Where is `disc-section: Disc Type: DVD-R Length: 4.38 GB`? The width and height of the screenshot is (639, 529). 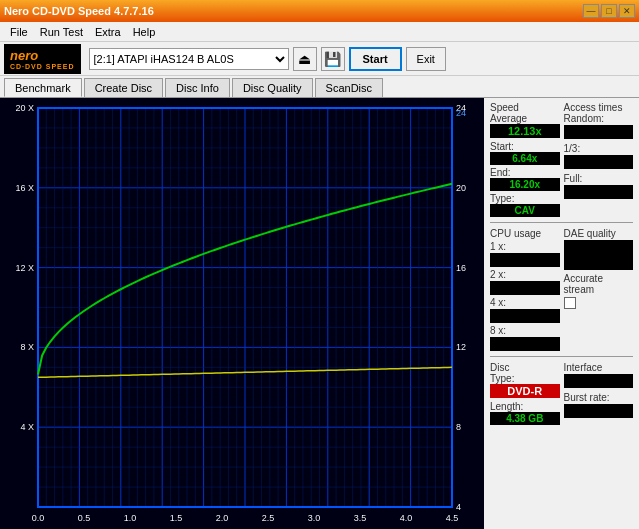 disc-section: Disc Type: DVD-R Length: 4.38 GB is located at coordinates (525, 394).